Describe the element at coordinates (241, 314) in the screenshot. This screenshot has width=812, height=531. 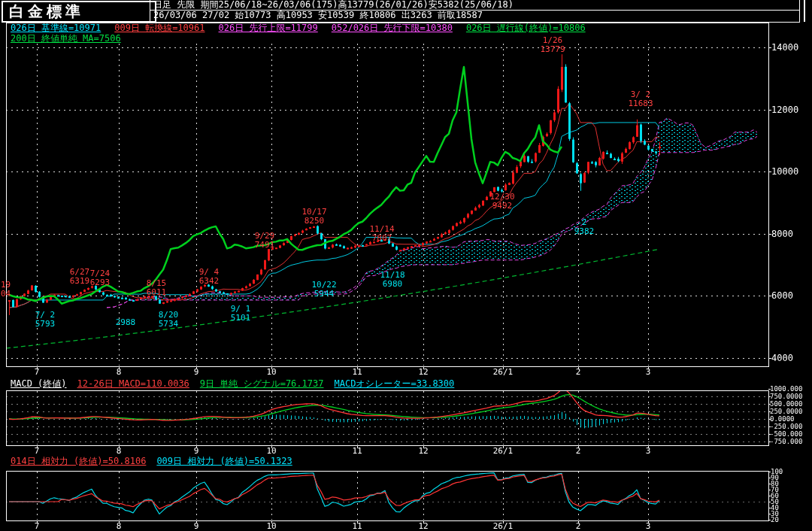
I see `price-annotation: 9/ 15101` at that location.